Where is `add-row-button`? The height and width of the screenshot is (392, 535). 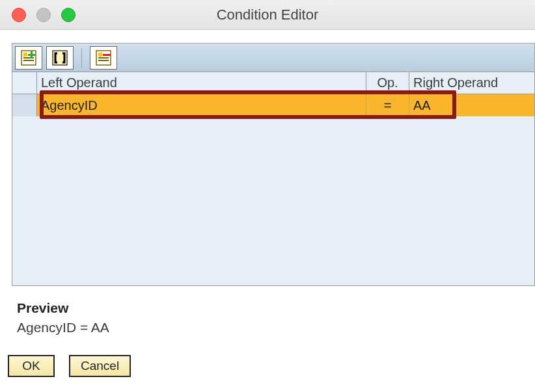
add-row-button is located at coordinates (29, 58).